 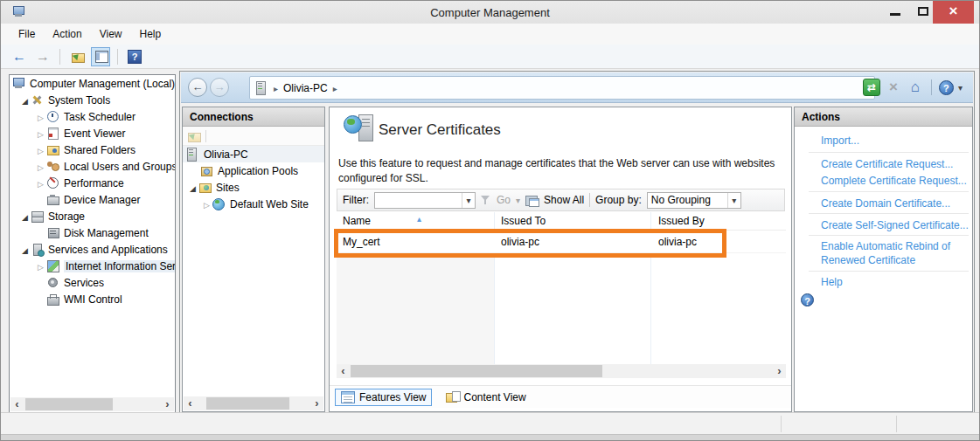 What do you see at coordinates (886, 203) in the screenshot?
I see `action-create-domain-certificate: Create Domain Certificate...` at bounding box center [886, 203].